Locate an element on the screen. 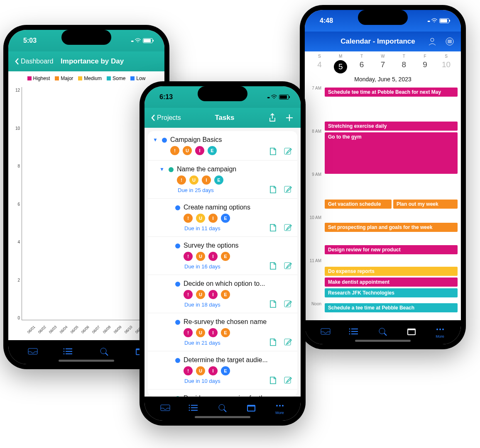 The image size is (480, 448). day-column: T6 is located at coordinates (362, 64).